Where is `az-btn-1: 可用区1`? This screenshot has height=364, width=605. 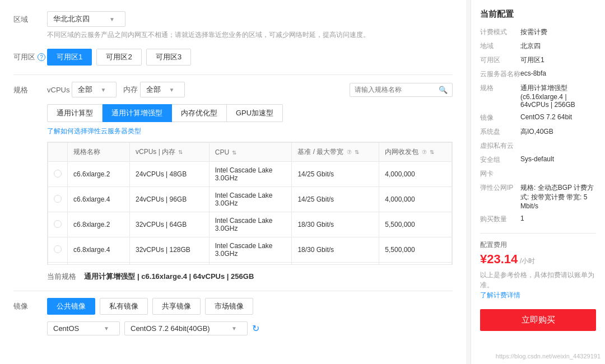 az-btn-1: 可用区1 is located at coordinates (69, 57).